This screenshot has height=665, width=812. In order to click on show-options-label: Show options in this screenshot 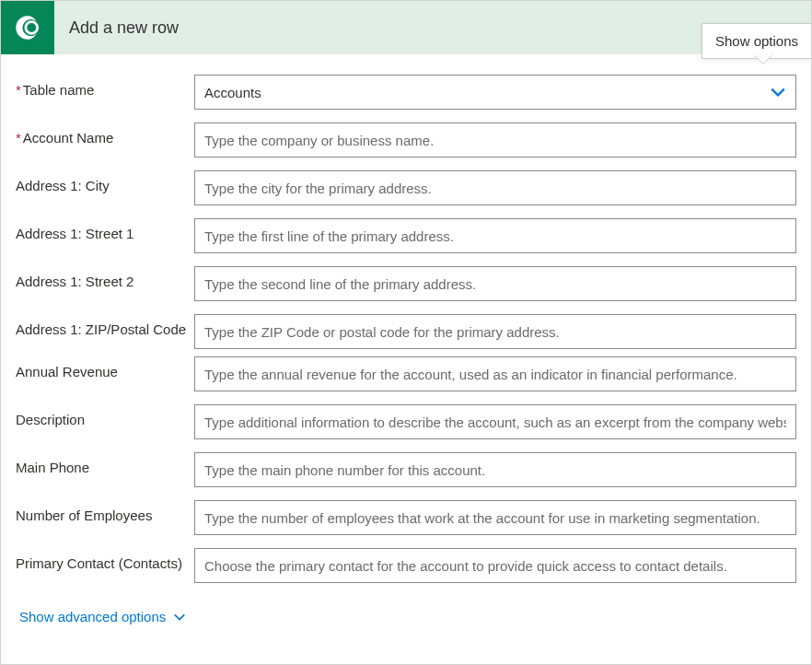, I will do `click(757, 41)`.